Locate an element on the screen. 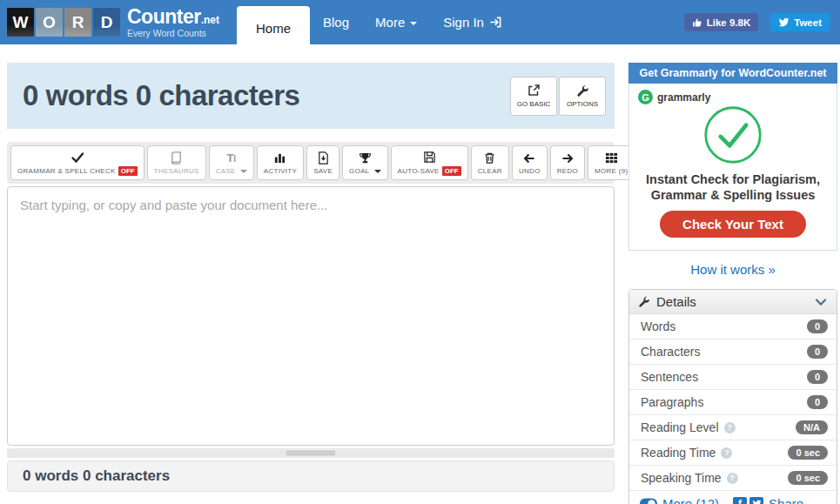  go-basic-button: GO BASIC is located at coordinates (534, 96).